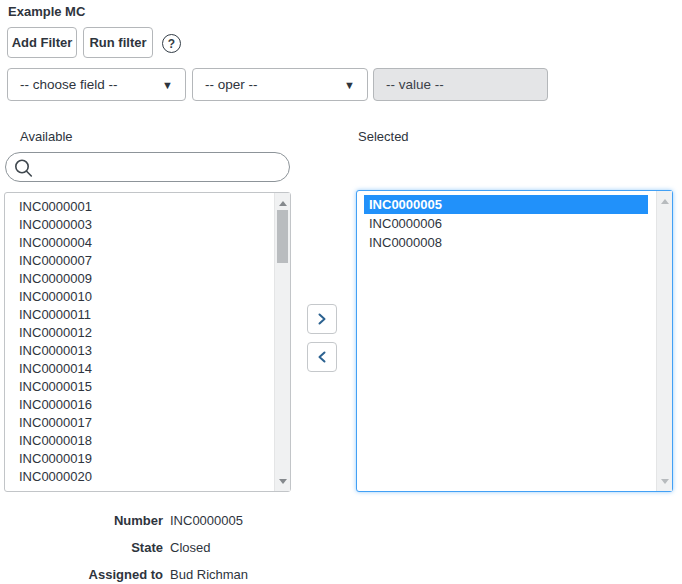 The height and width of the screenshot is (584, 682). Describe the element at coordinates (384, 136) in the screenshot. I see `selected-label: Selected` at that location.